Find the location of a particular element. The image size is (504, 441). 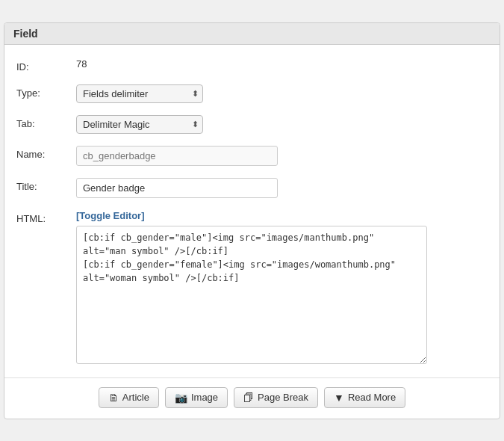

footer-buttons: 🗎 Article 📷 Image 🗍 Page Break ▼ Read Mo… is located at coordinates (252, 398).